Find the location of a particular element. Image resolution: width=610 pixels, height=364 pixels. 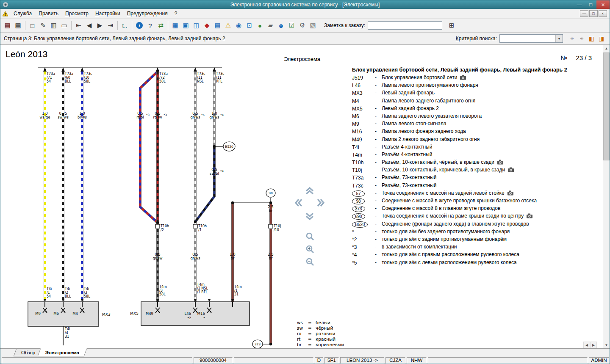

red-catalog-icon: ◆ is located at coordinates (207, 25).